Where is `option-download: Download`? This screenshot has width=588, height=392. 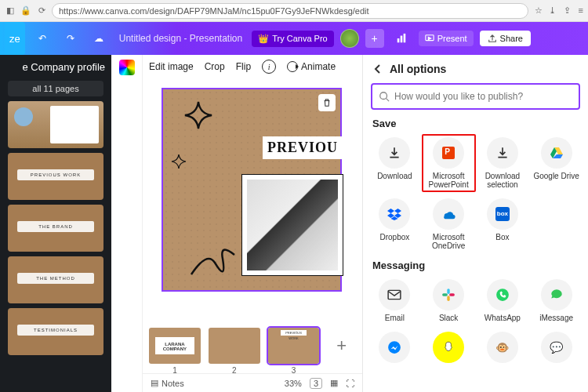
option-download: Download is located at coordinates (395, 163).